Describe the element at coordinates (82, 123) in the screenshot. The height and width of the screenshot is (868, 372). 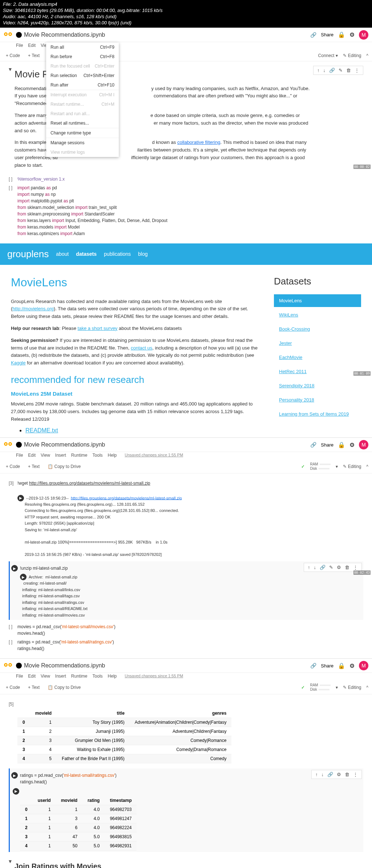
I see `reset-all: Reset all runtimes...` at that location.